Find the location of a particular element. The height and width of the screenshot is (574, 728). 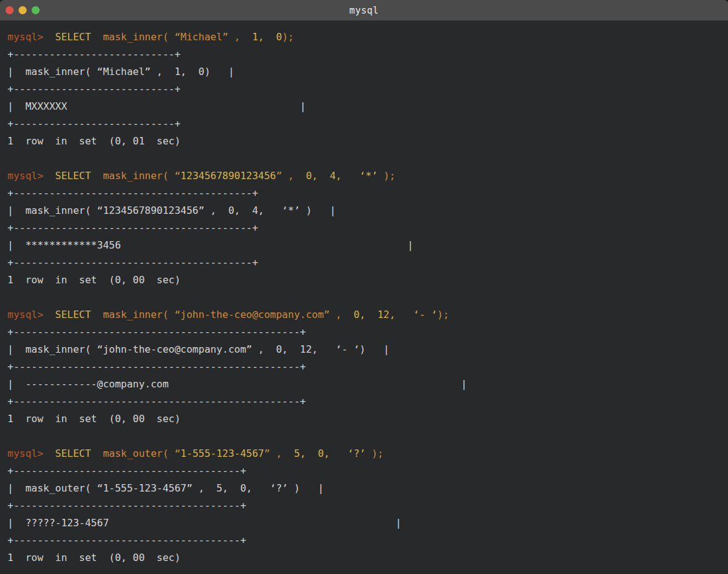

query-token: 1-555-123-4567 is located at coordinates (222, 454).